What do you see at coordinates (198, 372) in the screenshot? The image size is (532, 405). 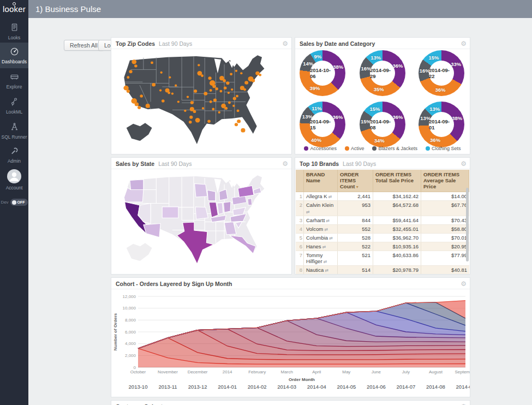 I see `x-tick-label: December` at bounding box center [198, 372].